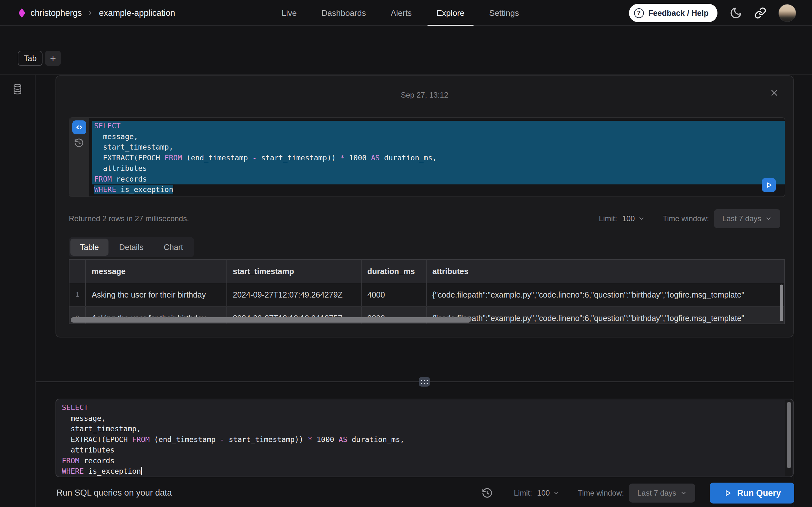  What do you see at coordinates (394, 295) in the screenshot?
I see `table-cell-duration_ms: 4000` at bounding box center [394, 295].